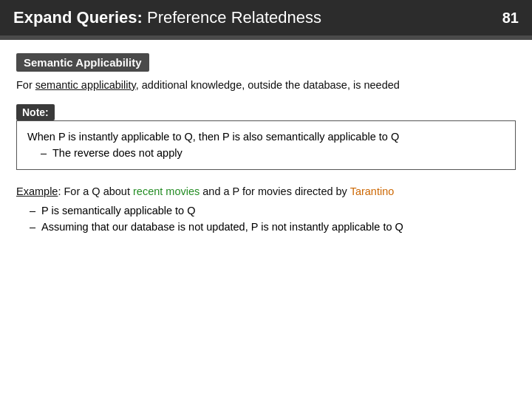 This screenshot has height=399, width=532. What do you see at coordinates (273, 228) in the screenshot?
I see `example-bullet-2: – Assuming that our database is not upda…` at bounding box center [273, 228].